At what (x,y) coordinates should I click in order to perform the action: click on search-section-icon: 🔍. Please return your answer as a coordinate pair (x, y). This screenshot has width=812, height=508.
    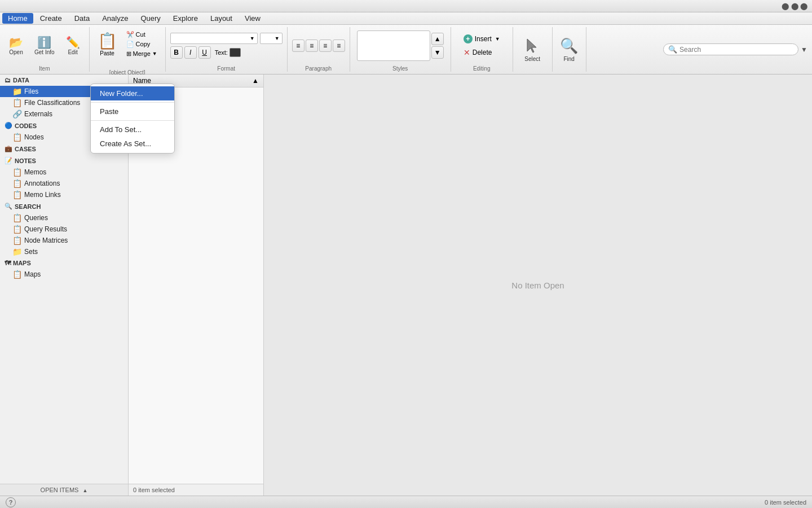
    Looking at the image, I should click on (8, 207).